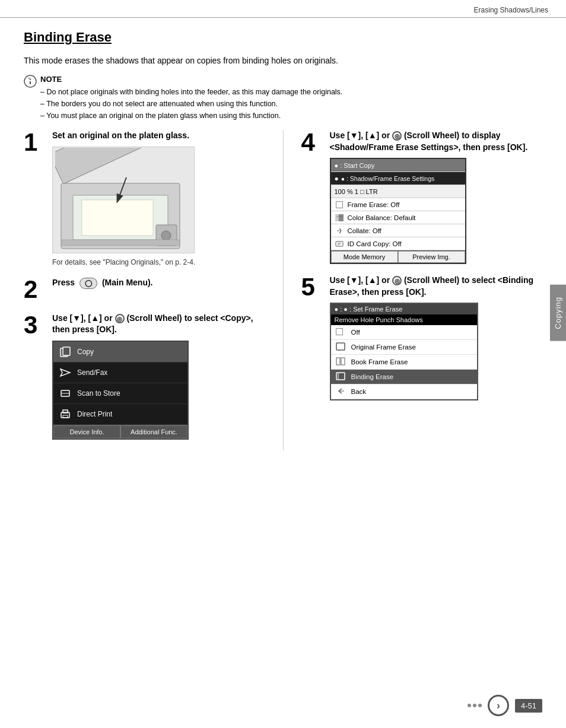 This screenshot has width=566, height=728. Describe the element at coordinates (339, 231) in the screenshot. I see `collate-icon` at that location.